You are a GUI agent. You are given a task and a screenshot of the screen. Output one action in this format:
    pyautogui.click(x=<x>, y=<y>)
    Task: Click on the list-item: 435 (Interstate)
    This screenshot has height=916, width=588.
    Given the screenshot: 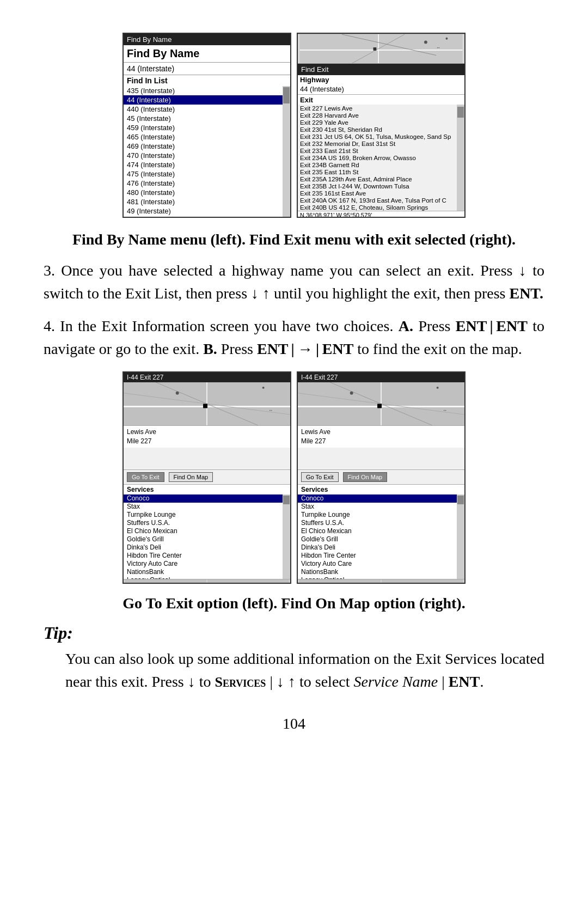 What is the action you would take?
    pyautogui.click(x=203, y=90)
    